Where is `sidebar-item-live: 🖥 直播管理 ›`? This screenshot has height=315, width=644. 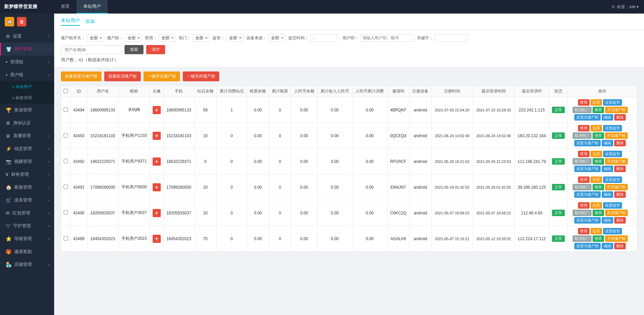 sidebar-item-live: 🖥 直播管理 › is located at coordinates (27, 136).